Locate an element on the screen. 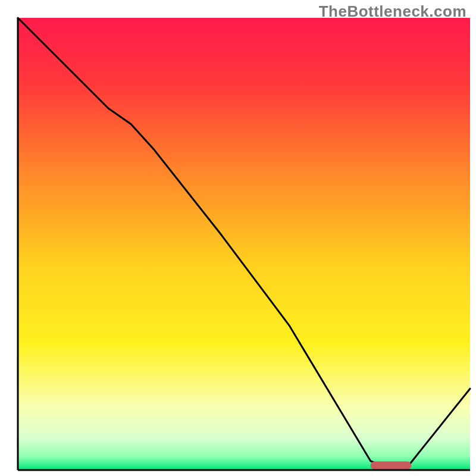 The height and width of the screenshot is (476, 476). watermark-text: TheBottleneck.com is located at coordinates (393, 12).